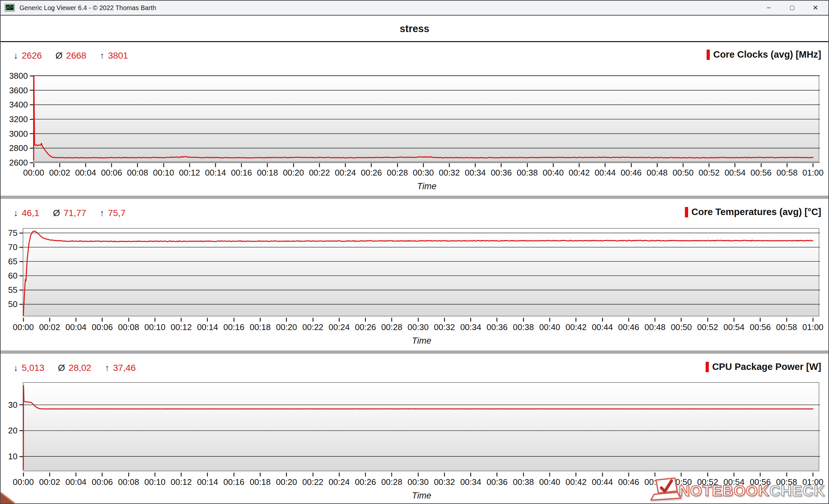  I want to click on section-divider, so click(414, 352).